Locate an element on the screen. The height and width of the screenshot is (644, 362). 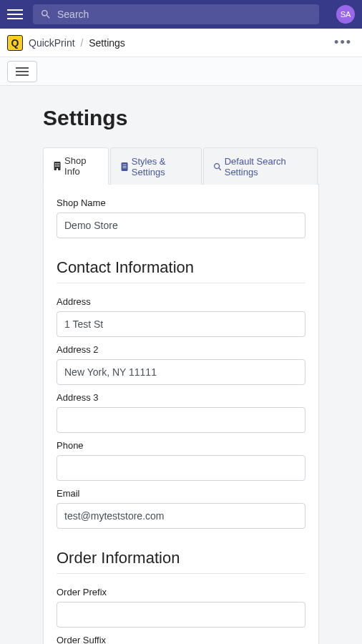
brand-logo: Q is located at coordinates (15, 43).